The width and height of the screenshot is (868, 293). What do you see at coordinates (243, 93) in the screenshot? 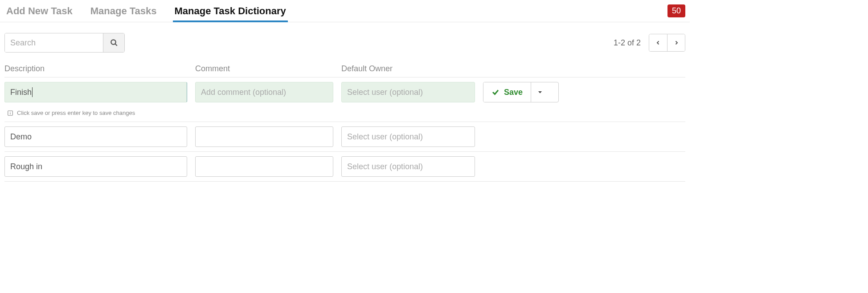
I see `comment-placeholder: Add comment (optional)` at bounding box center [243, 93].